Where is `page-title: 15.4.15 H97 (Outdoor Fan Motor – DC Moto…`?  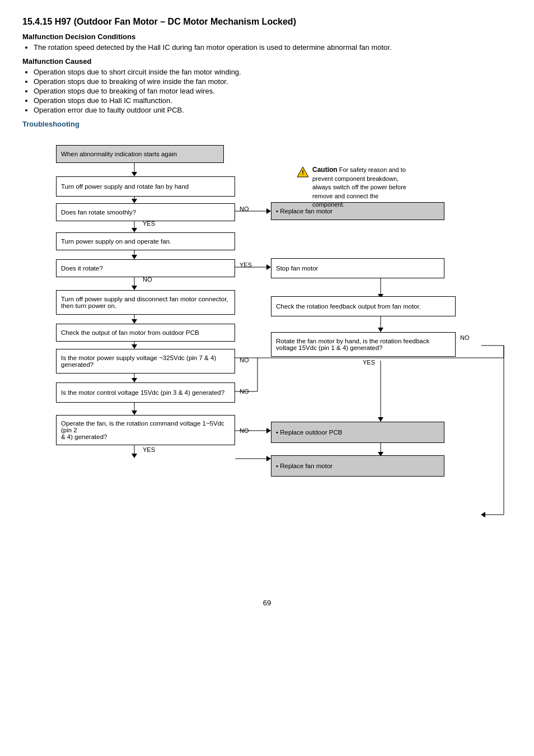 page-title: 15.4.15 H97 (Outdoor Fan Motor – DC Moto… is located at coordinates (267, 22).